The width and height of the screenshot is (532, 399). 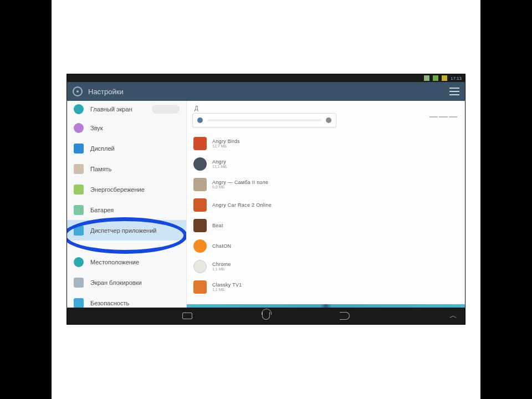 What do you see at coordinates (126, 246) in the screenshot?
I see `sidebar-spacer` at bounding box center [126, 246].